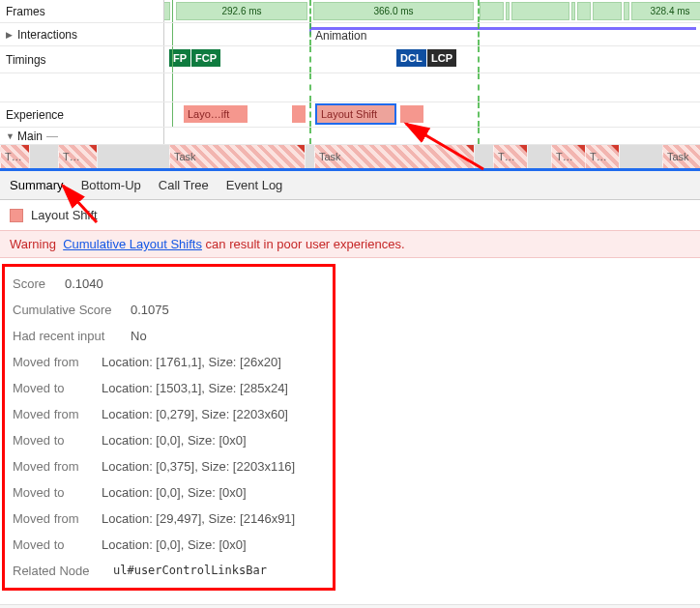 The image size is (700, 608). I want to click on tab-call-tree: Call Tree, so click(184, 186).